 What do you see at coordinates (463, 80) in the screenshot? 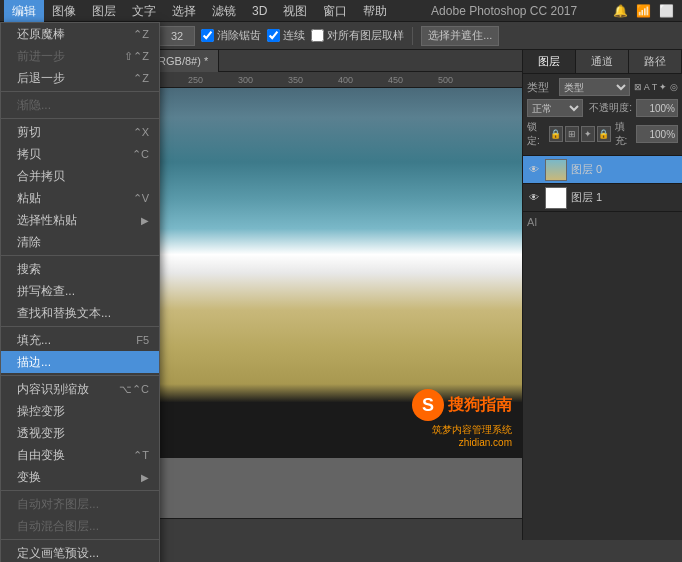
I see `ruler-mark-8: 500` at bounding box center [463, 80].